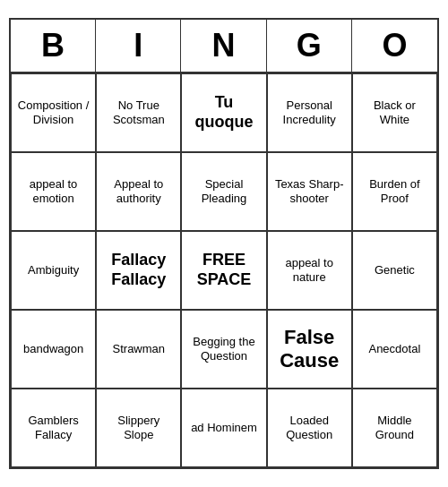 The image size is (448, 487). Describe the element at coordinates (394, 113) in the screenshot. I see `bingo-cell: Black or White` at that location.